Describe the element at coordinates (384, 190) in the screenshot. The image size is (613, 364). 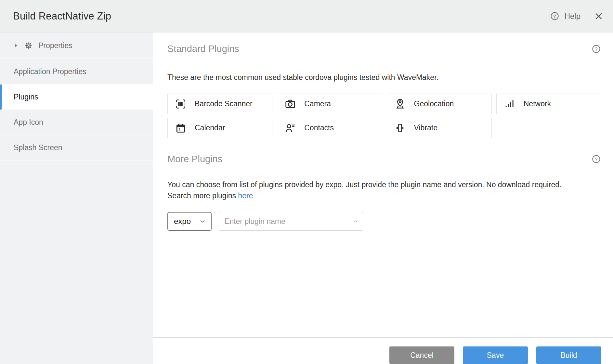
I see `more-plugins-description: You can choose from list of plugins prov…` at that location.